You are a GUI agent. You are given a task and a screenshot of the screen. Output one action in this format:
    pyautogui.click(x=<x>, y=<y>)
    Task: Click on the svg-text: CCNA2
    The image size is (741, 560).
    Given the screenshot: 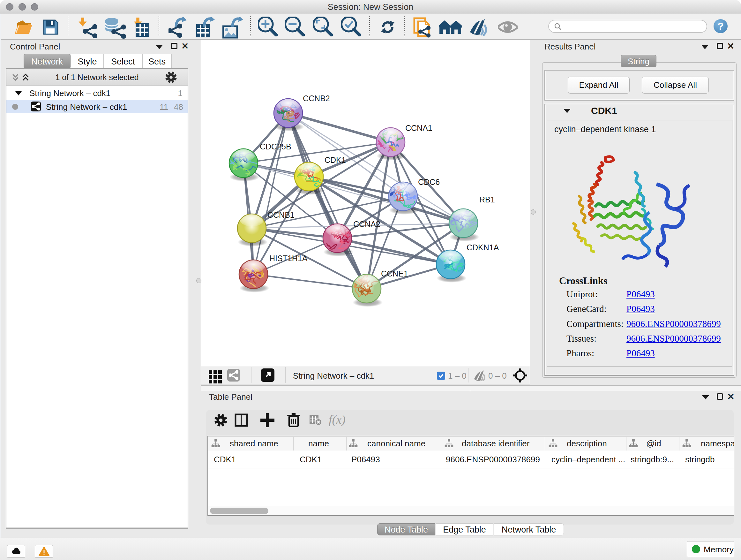 What is the action you would take?
    pyautogui.click(x=367, y=224)
    